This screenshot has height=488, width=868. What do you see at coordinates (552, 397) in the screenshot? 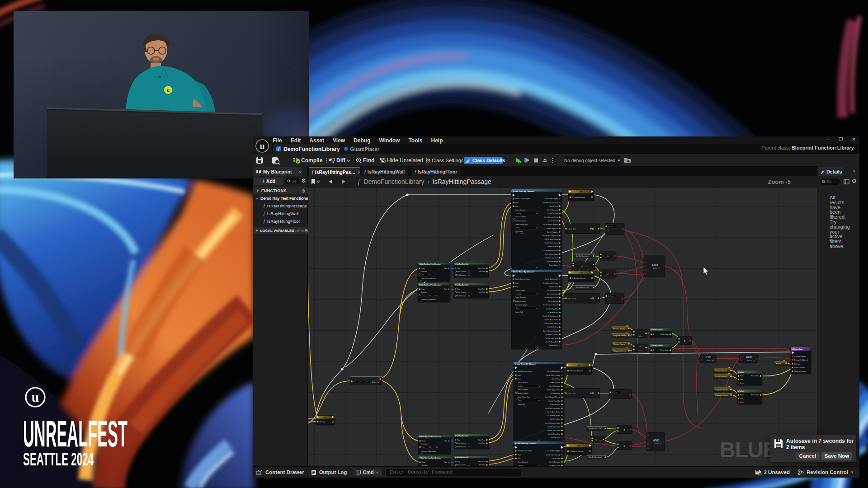
I see `svg-text: Out Hit Impact Normal` at bounding box center [552, 397].